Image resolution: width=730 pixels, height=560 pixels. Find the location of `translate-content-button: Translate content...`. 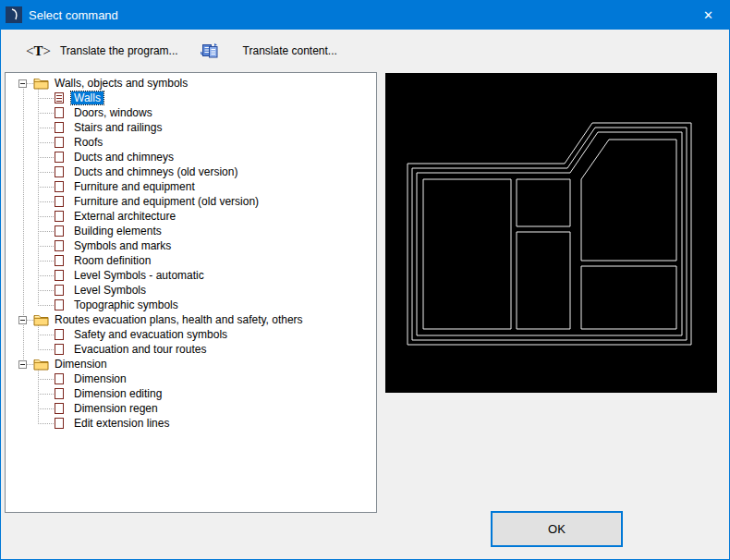

translate-content-button: Translate content... is located at coordinates (269, 51).